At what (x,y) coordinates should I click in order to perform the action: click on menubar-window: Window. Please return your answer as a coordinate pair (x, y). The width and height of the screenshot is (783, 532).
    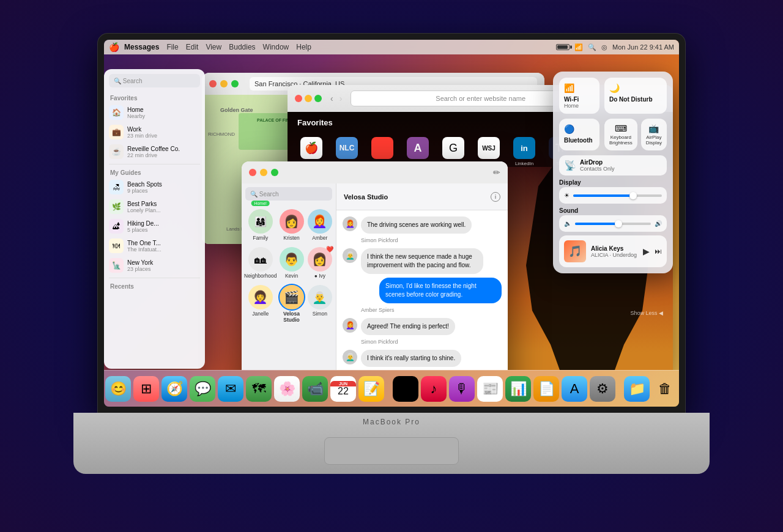
    Looking at the image, I should click on (276, 47).